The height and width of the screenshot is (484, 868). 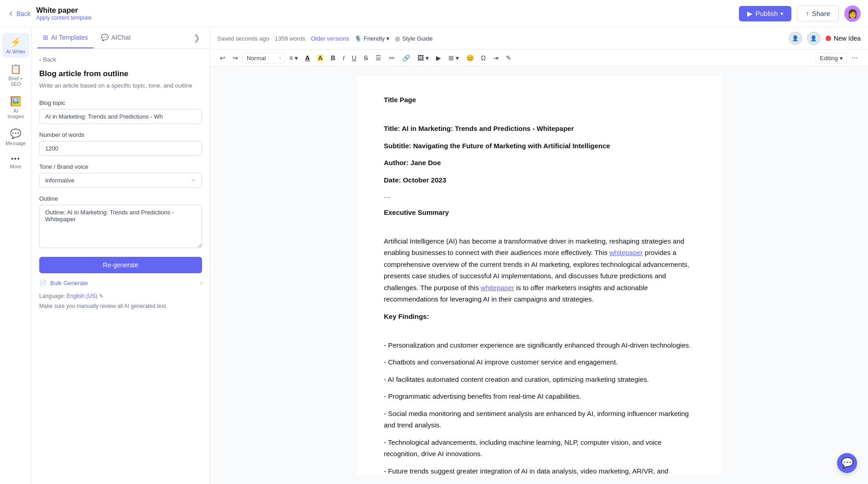 I want to click on finding-7: - Future trends suggest greater integrat…, so click(x=539, y=470).